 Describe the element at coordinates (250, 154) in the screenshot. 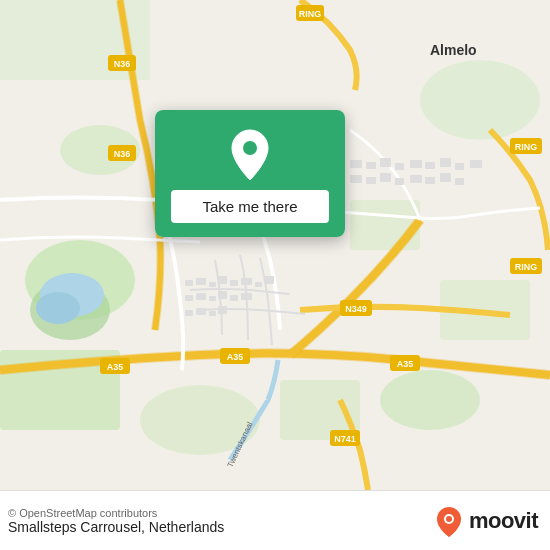

I see `location-pin-icon` at that location.